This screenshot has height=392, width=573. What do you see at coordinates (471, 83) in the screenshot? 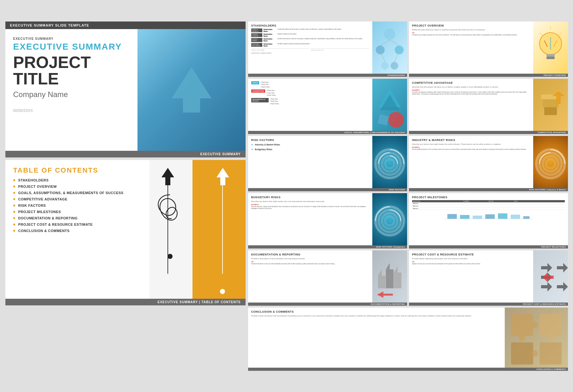
I see `competitive-advantage-title: COMPETITIVE ADVANTAGE` at bounding box center [471, 83].